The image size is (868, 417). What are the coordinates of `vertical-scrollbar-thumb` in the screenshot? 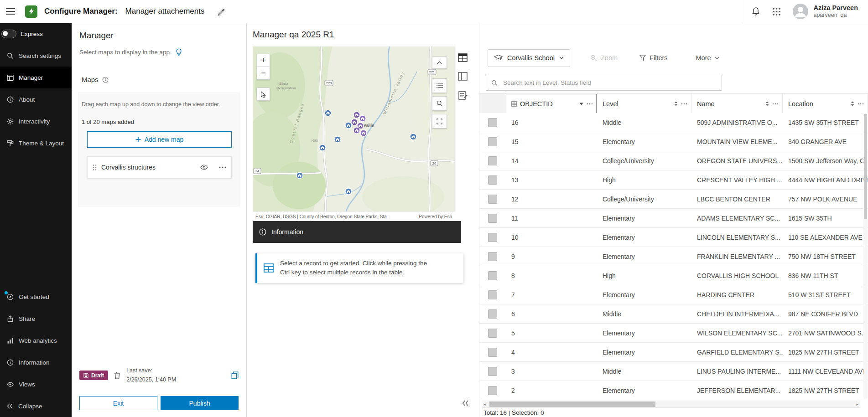 It's located at (866, 166).